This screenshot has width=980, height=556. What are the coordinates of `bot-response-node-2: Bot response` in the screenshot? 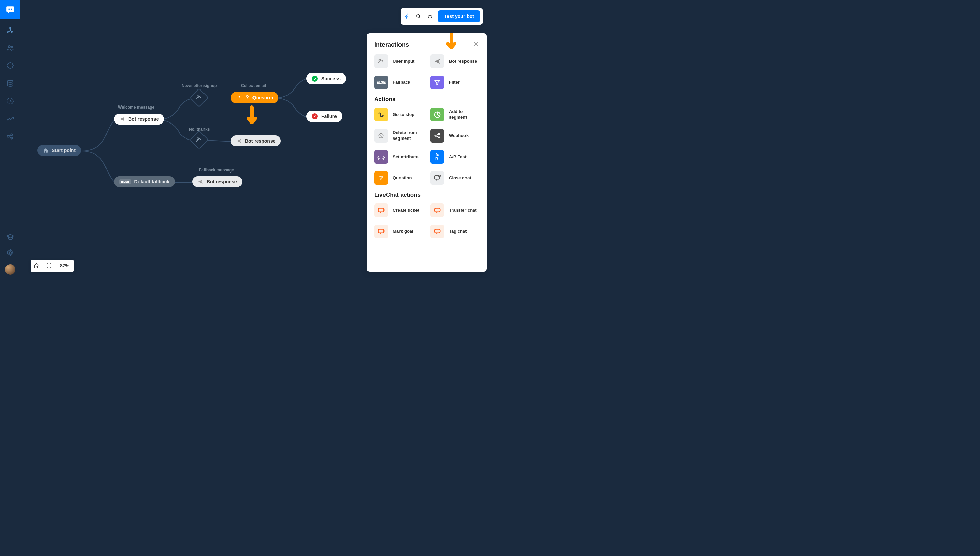 It's located at (256, 141).